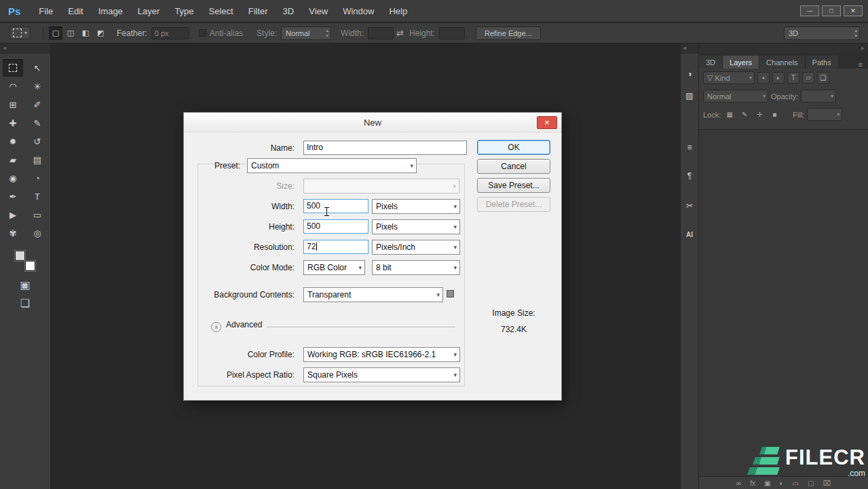 The width and height of the screenshot is (868, 489). Describe the element at coordinates (818, 96) in the screenshot. I see `opacity-select: ▾` at that location.